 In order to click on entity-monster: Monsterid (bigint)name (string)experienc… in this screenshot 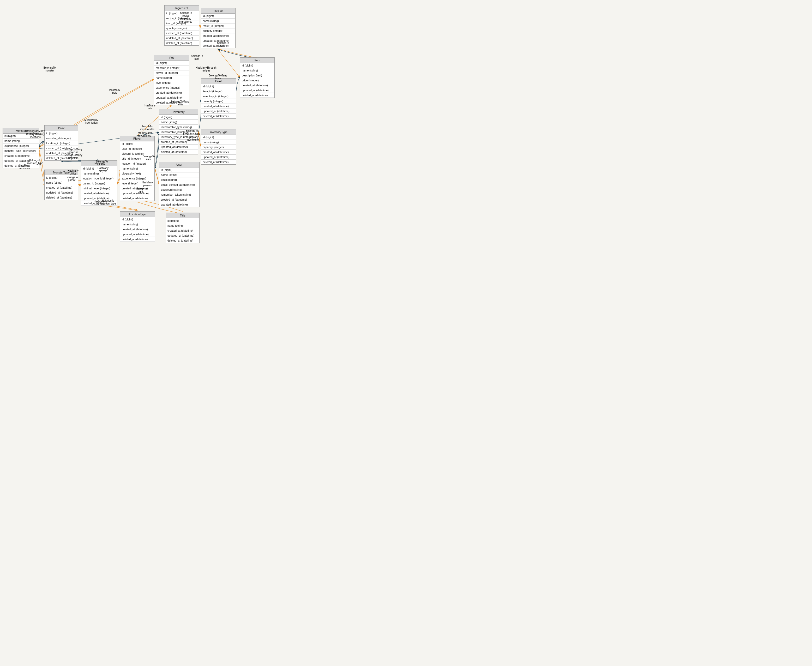, I will do `click(21, 148)`.